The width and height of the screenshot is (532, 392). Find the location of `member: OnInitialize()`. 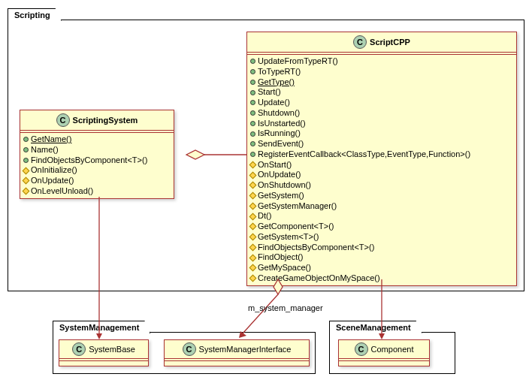

member: OnInitialize() is located at coordinates (97, 170).